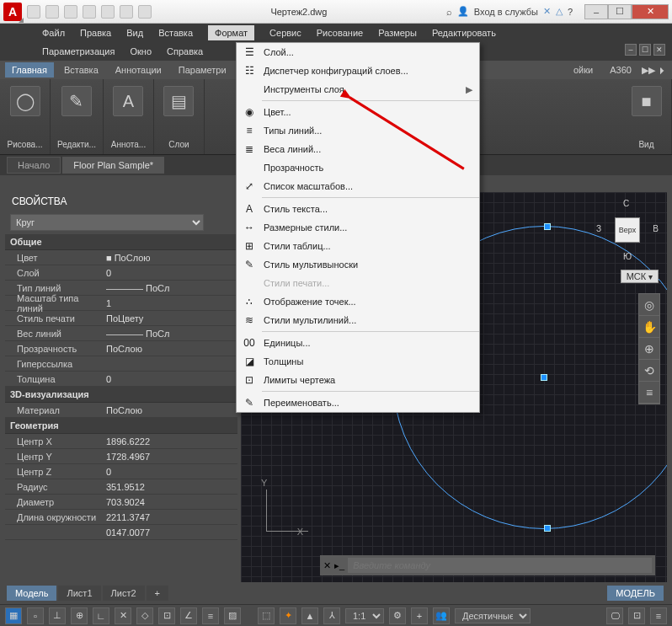 This screenshot has width=672, height=626. I want to click on doc-restore: ☐, so click(645, 50).